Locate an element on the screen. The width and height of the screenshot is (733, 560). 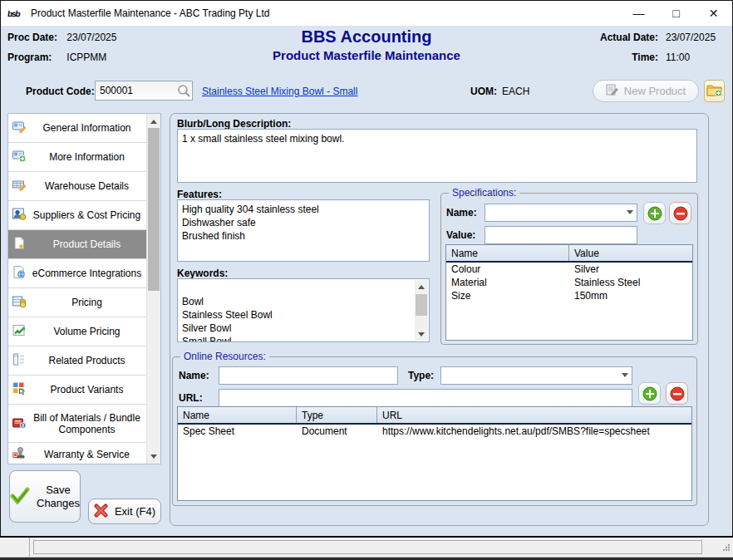
product-code-label: Product Code: is located at coordinates (60, 91).